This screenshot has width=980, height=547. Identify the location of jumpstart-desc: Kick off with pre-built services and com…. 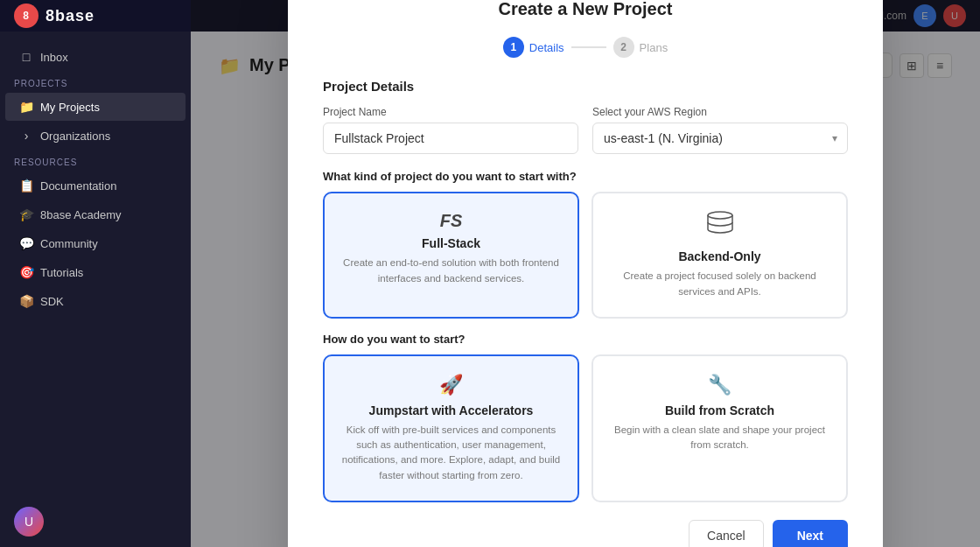
(452, 453).